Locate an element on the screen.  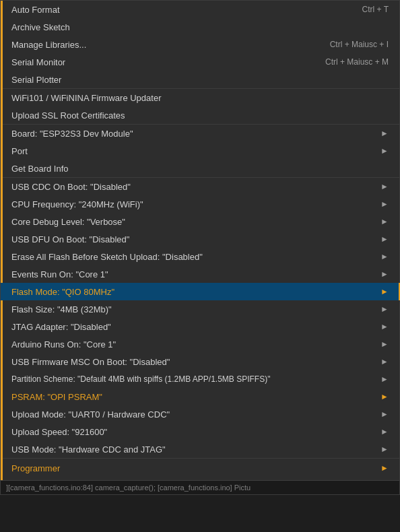
shortcut-manage-libraries: Ctrl + Maiusc + I is located at coordinates (360, 44).